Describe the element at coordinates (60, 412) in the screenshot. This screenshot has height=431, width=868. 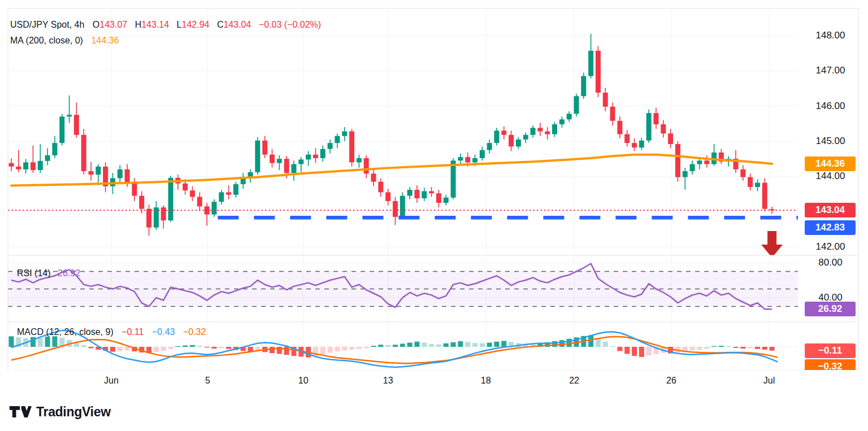
I see `tradingview-logo: TradingView` at that location.